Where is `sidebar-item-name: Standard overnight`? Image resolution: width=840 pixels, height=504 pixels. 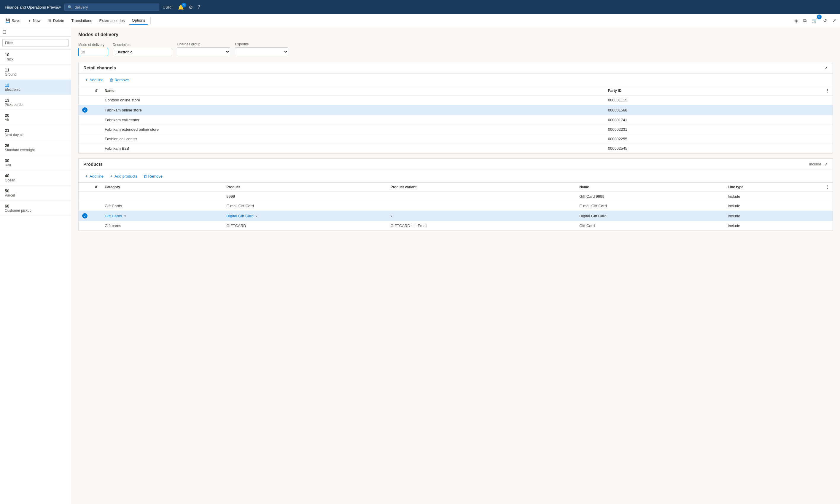 sidebar-item-name: Standard overnight is located at coordinates (35, 150).